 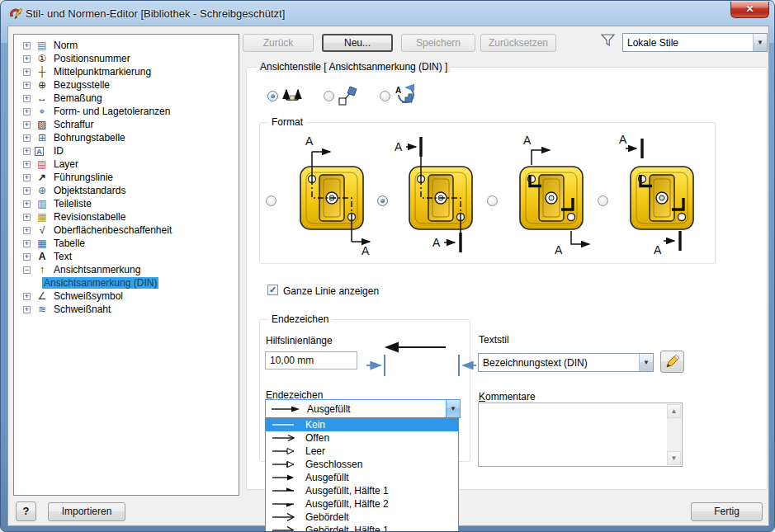 What do you see at coordinates (353, 67) in the screenshot?
I see `view-styles-group-title: Ansichtenstile [ Ansichtsanmerkung (DIN)…` at bounding box center [353, 67].